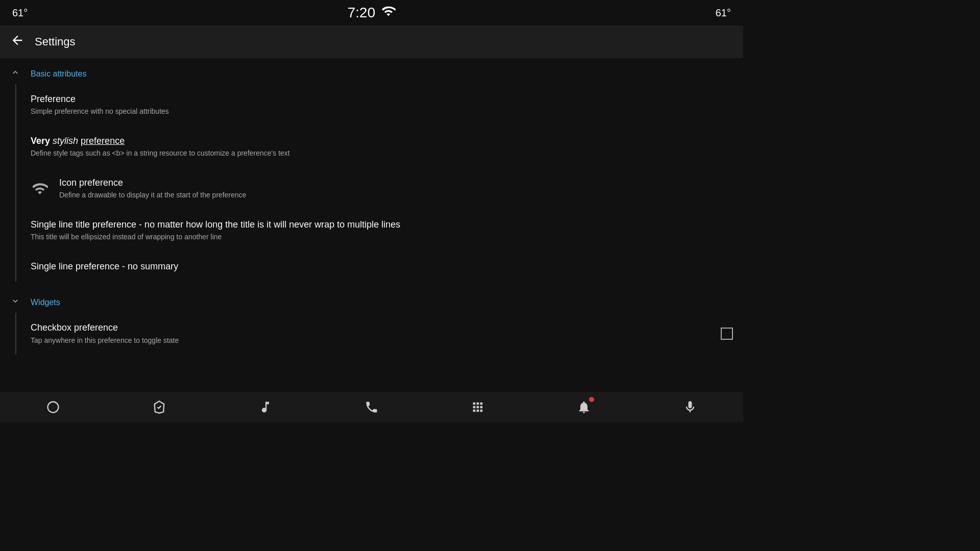  I want to click on temp-right: 61°, so click(723, 13).